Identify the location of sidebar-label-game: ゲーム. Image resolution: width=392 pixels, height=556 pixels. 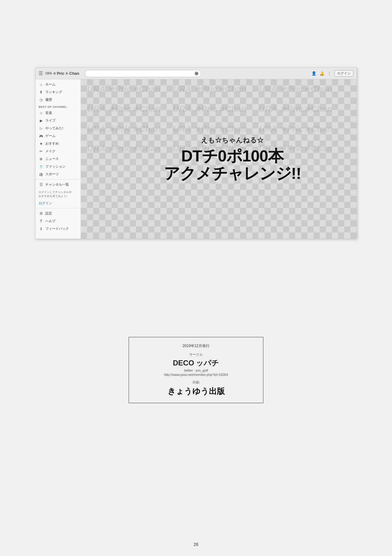
(50, 136).